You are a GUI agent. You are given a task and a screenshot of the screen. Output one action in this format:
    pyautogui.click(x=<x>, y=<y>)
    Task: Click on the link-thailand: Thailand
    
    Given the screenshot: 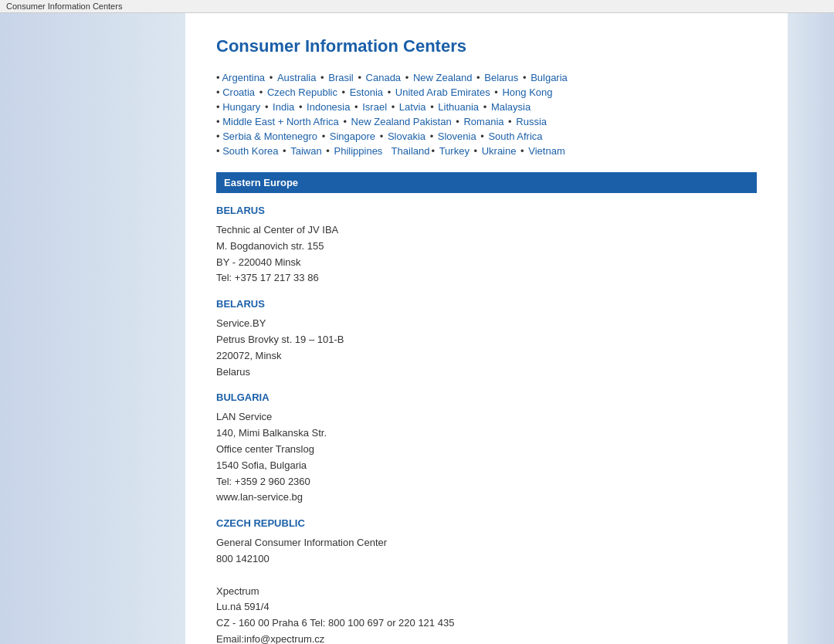 What is the action you would take?
    pyautogui.click(x=411, y=151)
    